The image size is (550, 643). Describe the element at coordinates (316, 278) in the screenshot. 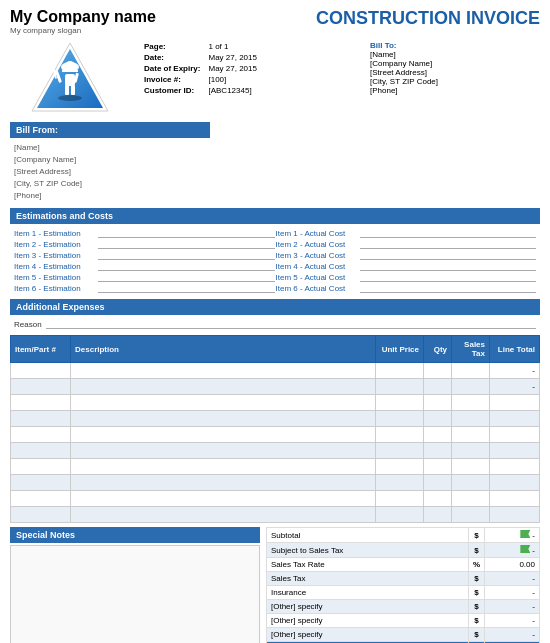

I see `est-actual-label-5: Item 5 - Actual Cost` at that location.